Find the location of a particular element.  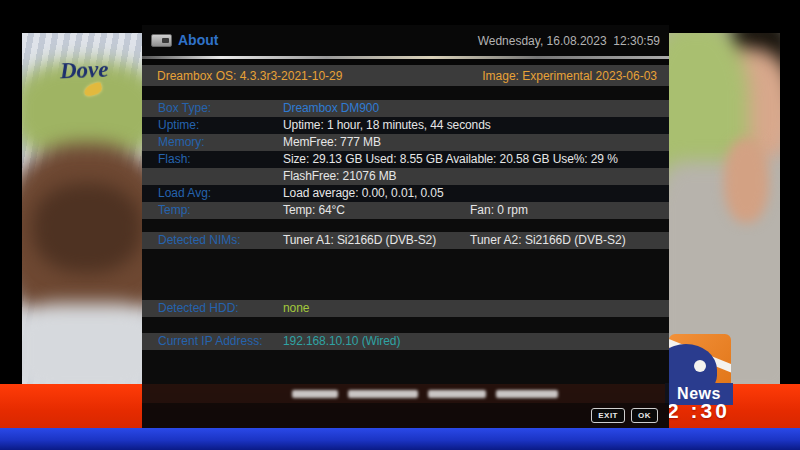

row-label: Flash: is located at coordinates (174, 160).